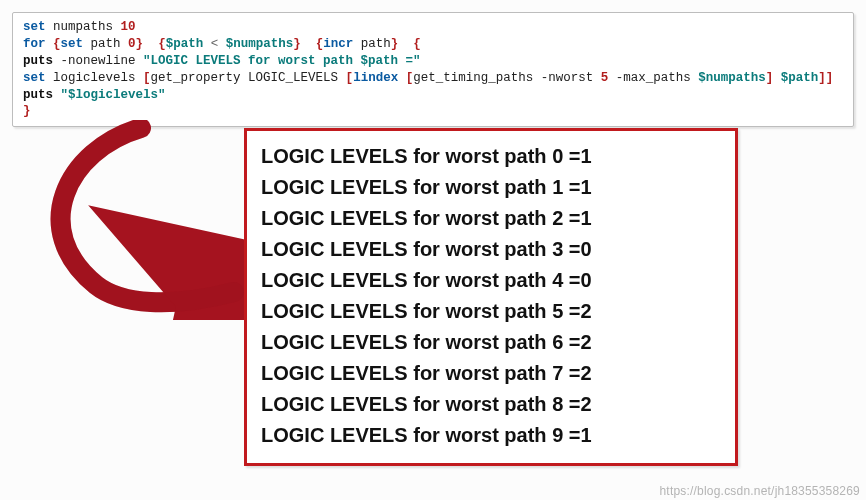 This screenshot has height=500, width=866. Describe the element at coordinates (491, 218) in the screenshot. I see `output-line: LOGIC LEVELS for worst path 2 =1` at that location.